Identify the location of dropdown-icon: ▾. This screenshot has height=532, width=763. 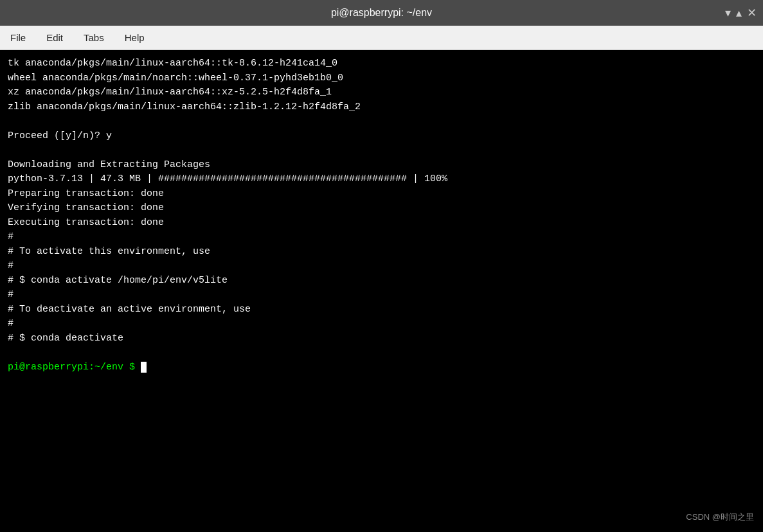
(728, 13).